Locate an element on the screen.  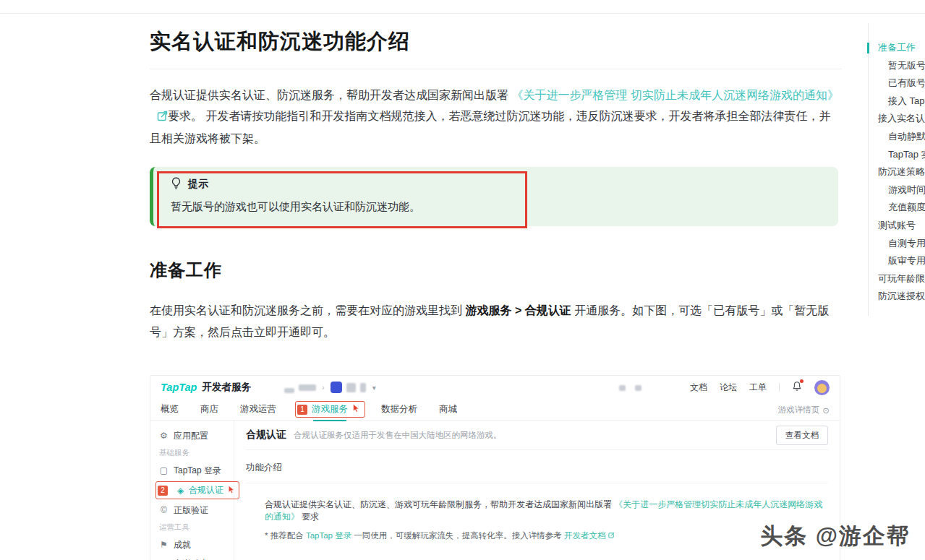
tab-game-services: 游戏服务 is located at coordinates (330, 409).